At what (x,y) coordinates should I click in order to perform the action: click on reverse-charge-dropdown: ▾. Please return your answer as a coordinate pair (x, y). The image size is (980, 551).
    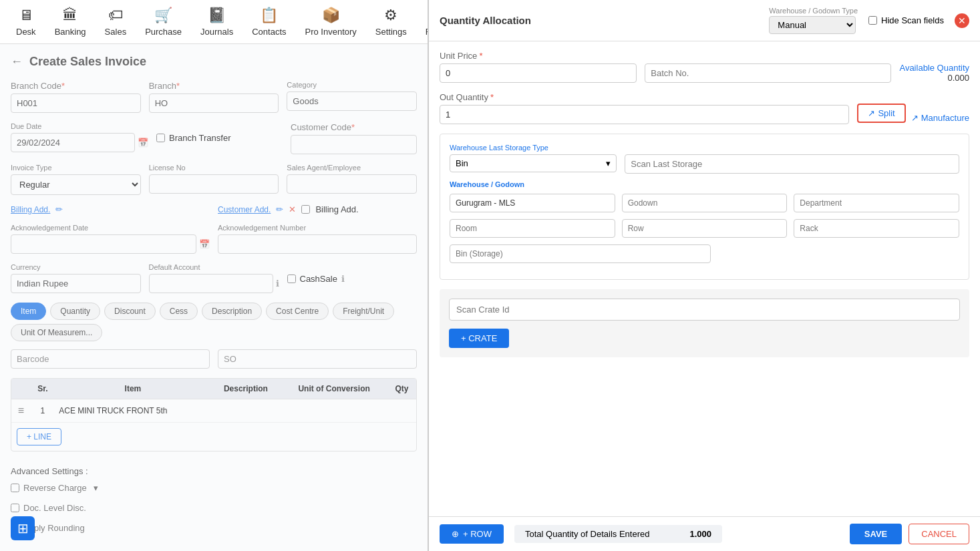
    Looking at the image, I should click on (96, 488).